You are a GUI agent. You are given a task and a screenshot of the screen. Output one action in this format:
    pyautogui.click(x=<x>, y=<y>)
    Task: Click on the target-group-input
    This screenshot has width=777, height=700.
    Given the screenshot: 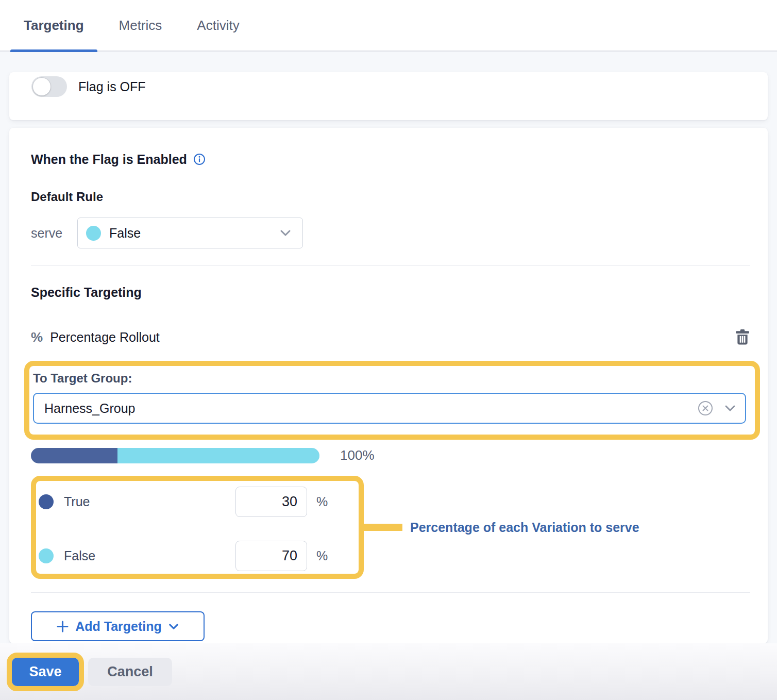 What is the action you would take?
    pyautogui.click(x=371, y=408)
    